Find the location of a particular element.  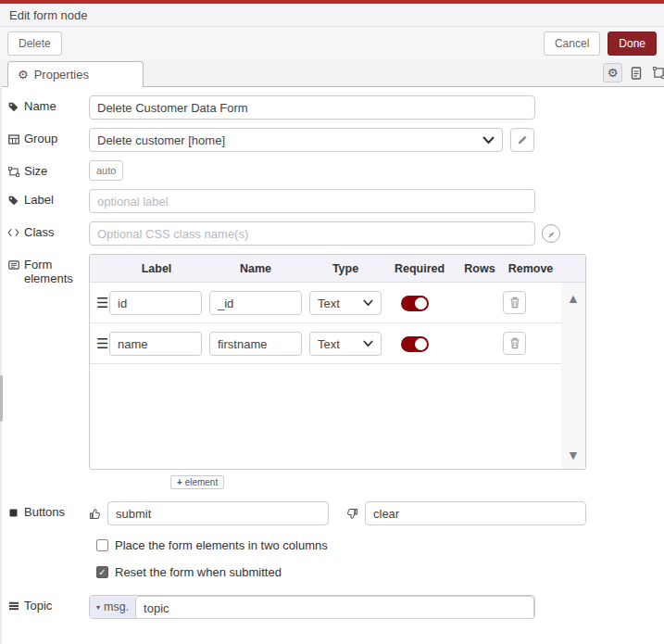

appearance-icon is located at coordinates (658, 72).